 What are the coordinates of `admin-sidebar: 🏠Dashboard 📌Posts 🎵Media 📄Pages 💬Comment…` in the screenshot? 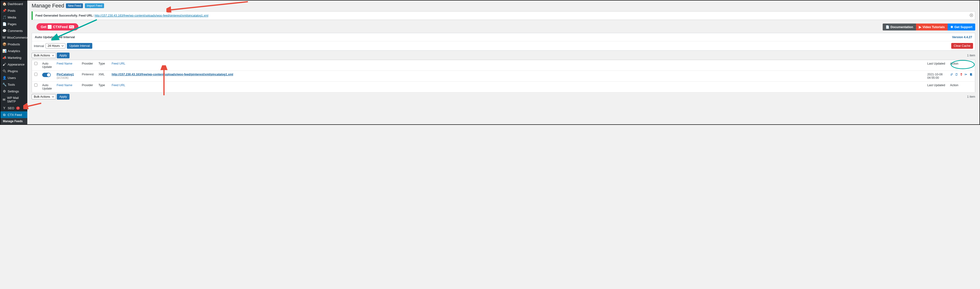 It's located at (14, 62).